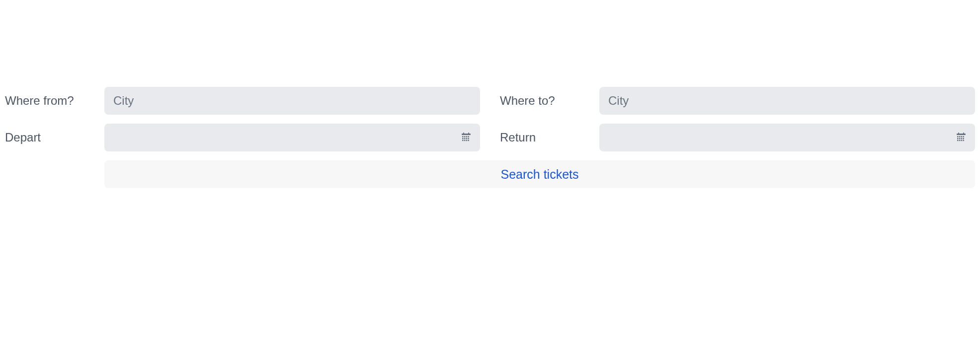 The image size is (980, 349). I want to click on from-label: Where from?, so click(55, 101).